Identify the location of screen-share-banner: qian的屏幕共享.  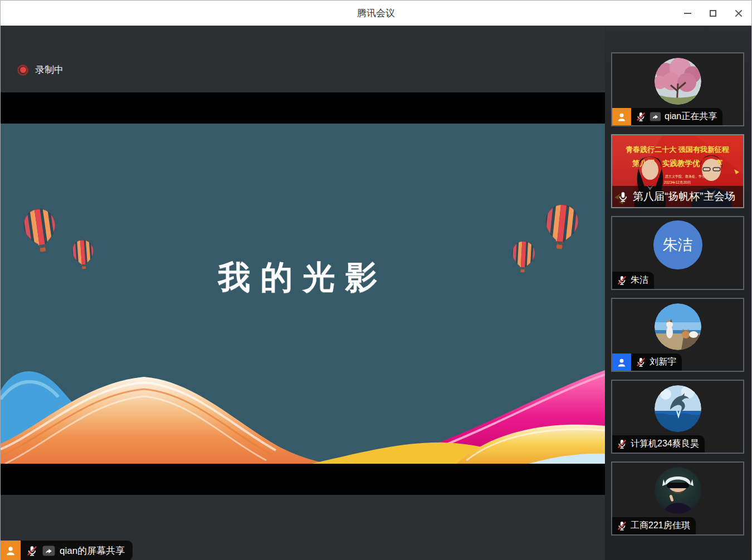
(67, 550).